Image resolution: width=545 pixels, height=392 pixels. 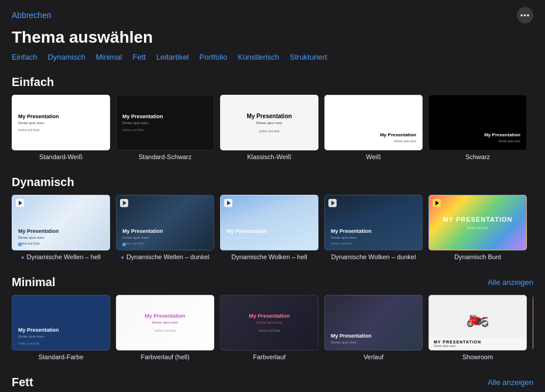 I want to click on template-thumb-dyn-cloud-light: My Presentation Donec quis nunc Author a…, so click(x=269, y=222).